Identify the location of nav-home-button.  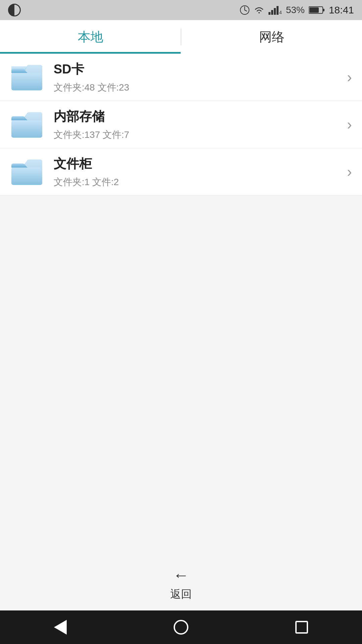
(181, 627).